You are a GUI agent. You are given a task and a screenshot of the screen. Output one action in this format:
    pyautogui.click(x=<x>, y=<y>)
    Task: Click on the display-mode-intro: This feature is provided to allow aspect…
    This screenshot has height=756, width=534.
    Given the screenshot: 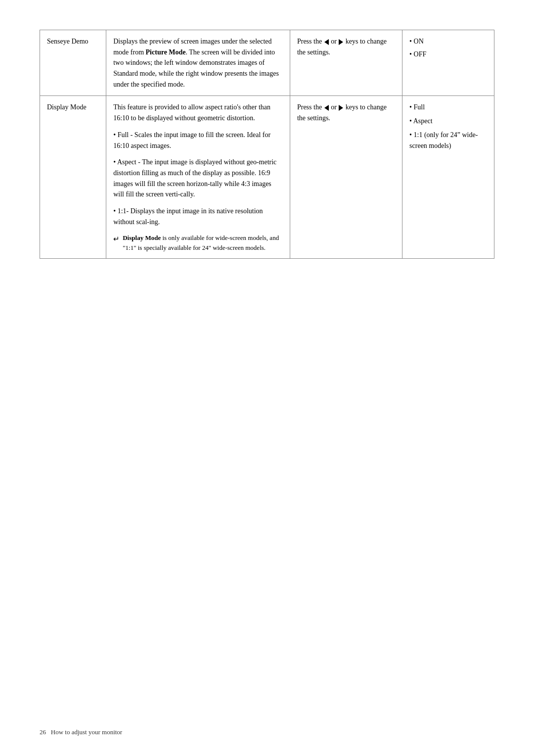 What is the action you would take?
    pyautogui.click(x=198, y=113)
    